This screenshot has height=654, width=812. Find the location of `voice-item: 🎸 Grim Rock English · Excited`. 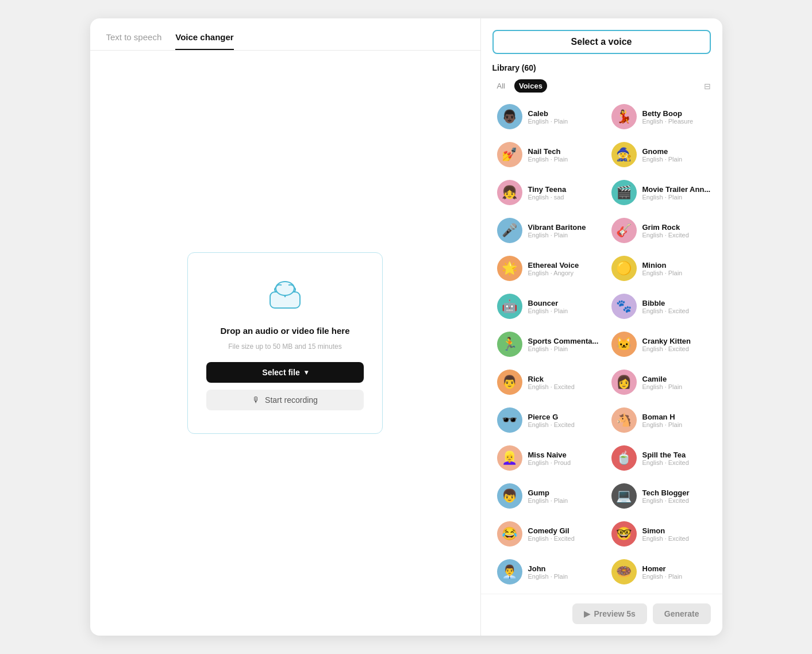

voice-item: 🎸 Grim Rock English · Excited is located at coordinates (662, 230).